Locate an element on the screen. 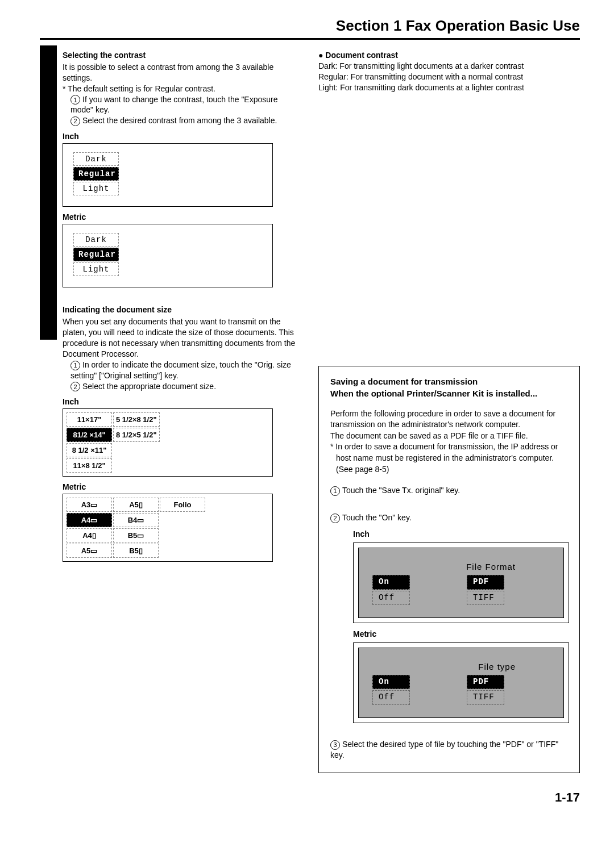 This screenshot has width=614, height=868. dc-light: Light: For transmitting dark documents a… is located at coordinates (449, 87).